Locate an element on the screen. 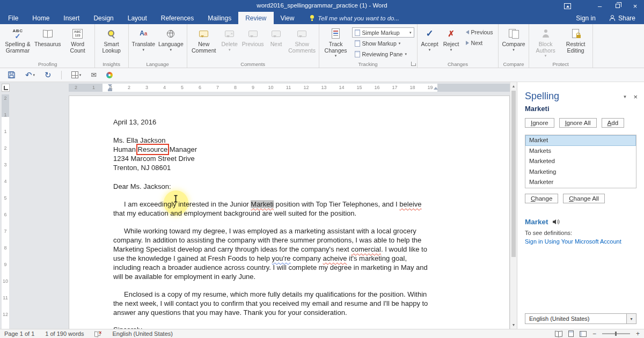 Image resolution: width=644 pixels, height=338 pixels. right-indent-marker is located at coordinates (436, 88).